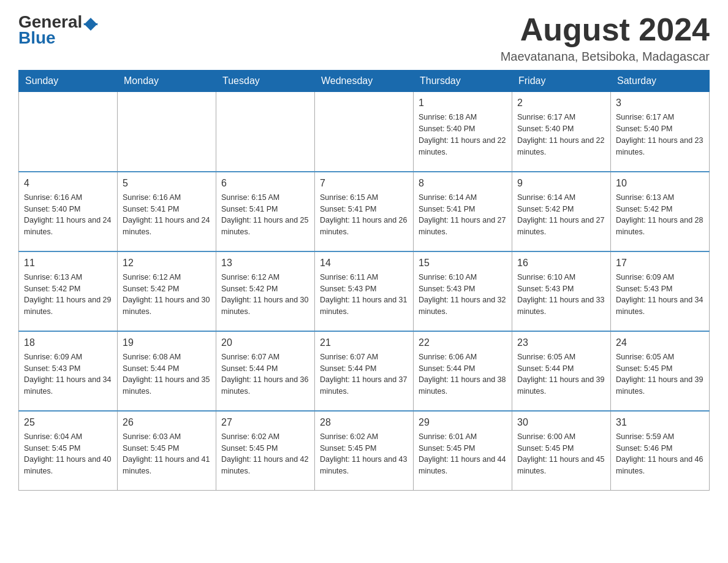  Describe the element at coordinates (463, 451) in the screenshot. I see `calendar-cell: 29Sunrise: 6:01 AM Sunset: 5:45 PM Dayli…` at that location.